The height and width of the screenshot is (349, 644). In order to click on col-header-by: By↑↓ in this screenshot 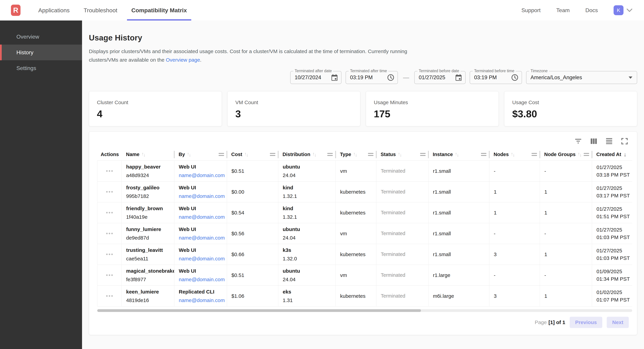, I will do `click(200, 154)`.